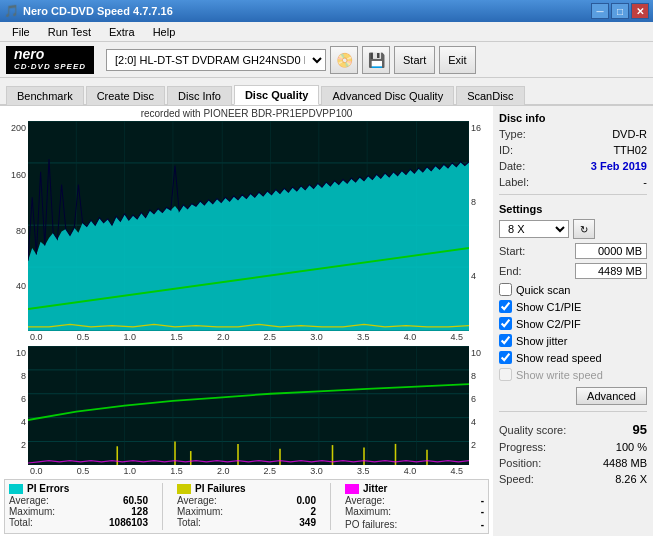  What do you see at coordinates (479, 406) in the screenshot?
I see `bottom-chart-y-right: 10 8 6 4 2` at bounding box center [479, 406].